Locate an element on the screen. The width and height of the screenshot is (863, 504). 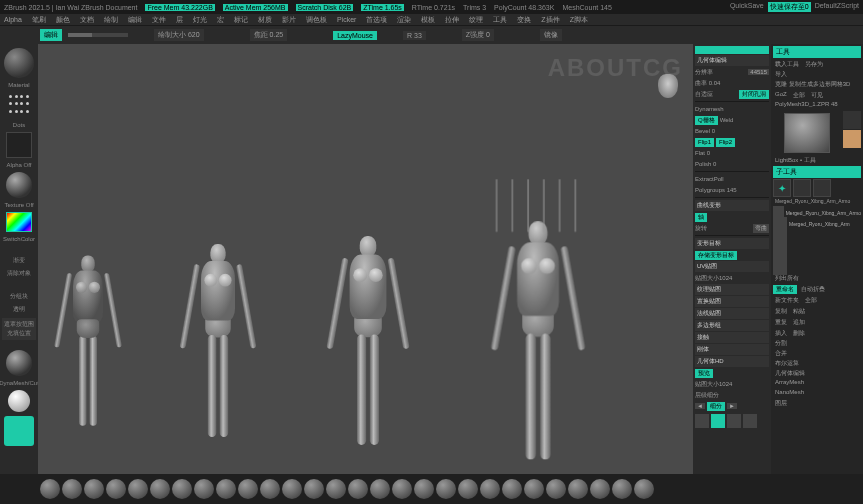
copy-button: 复制 is located at coordinates (781, 312).